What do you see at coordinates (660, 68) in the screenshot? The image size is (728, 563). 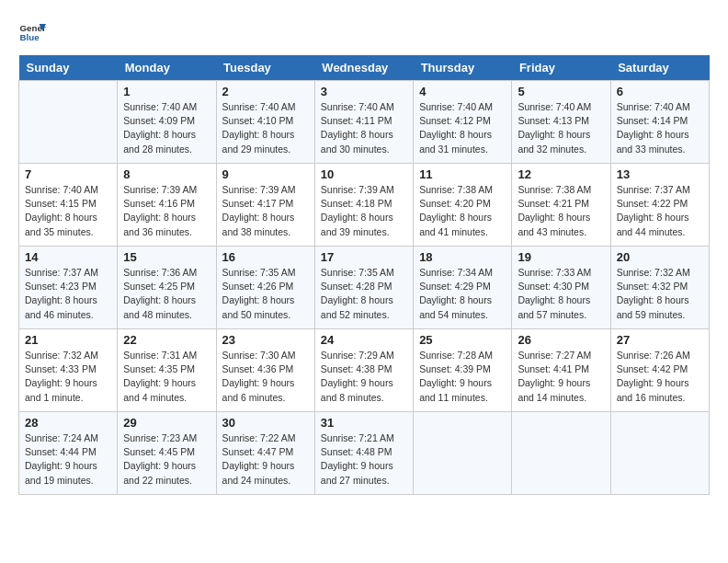 I see `day-header-saturday: Saturday` at bounding box center [660, 68].